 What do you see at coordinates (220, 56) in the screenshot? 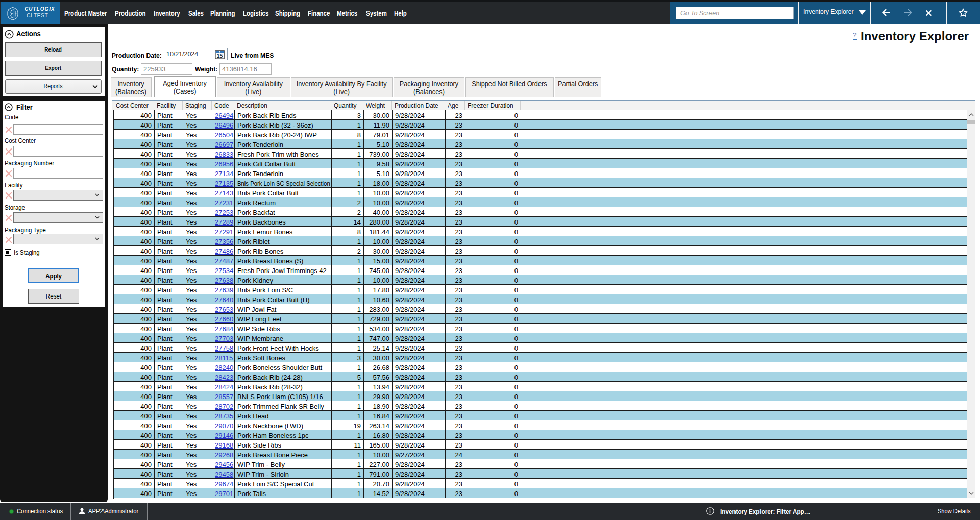
I see `svg-text: 15` at bounding box center [220, 56].